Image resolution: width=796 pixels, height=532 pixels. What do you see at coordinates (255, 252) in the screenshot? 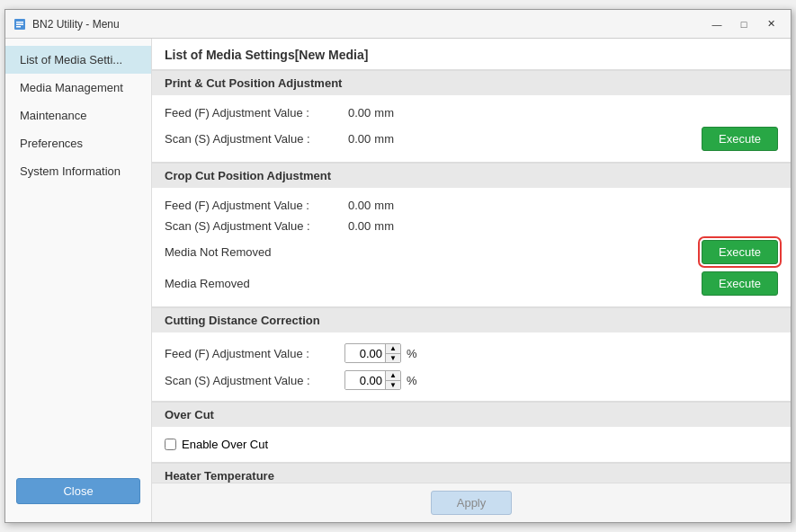
I see `media-not-removed-label: Media Not Removed` at bounding box center [255, 252].